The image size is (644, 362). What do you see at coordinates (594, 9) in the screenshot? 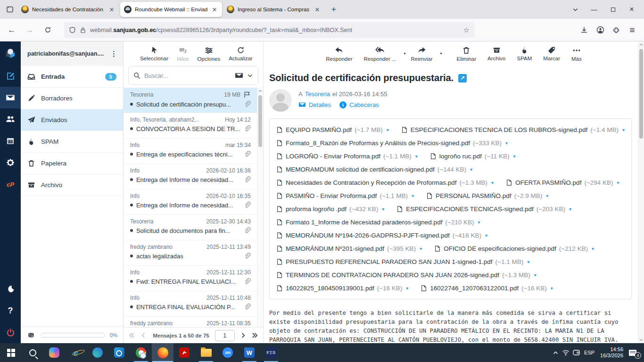
I see `minimize-button: —` at bounding box center [594, 9].